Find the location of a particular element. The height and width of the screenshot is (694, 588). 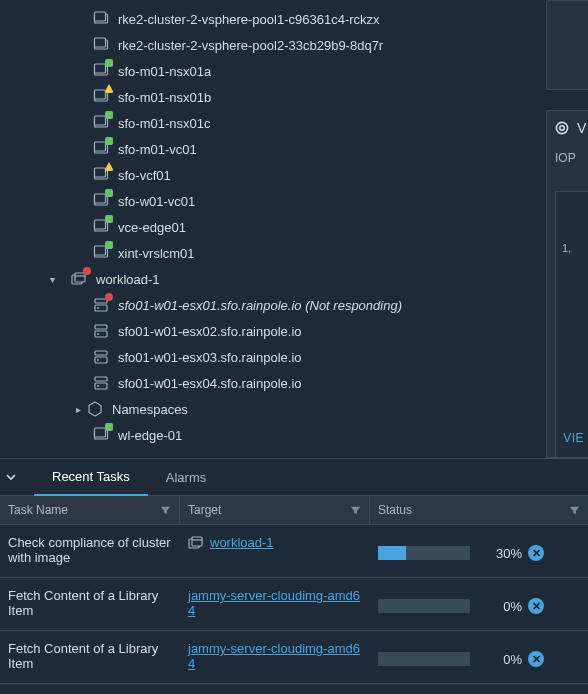

tree-item-vm: sfo-vcf01 is located at coordinates (265, 175).